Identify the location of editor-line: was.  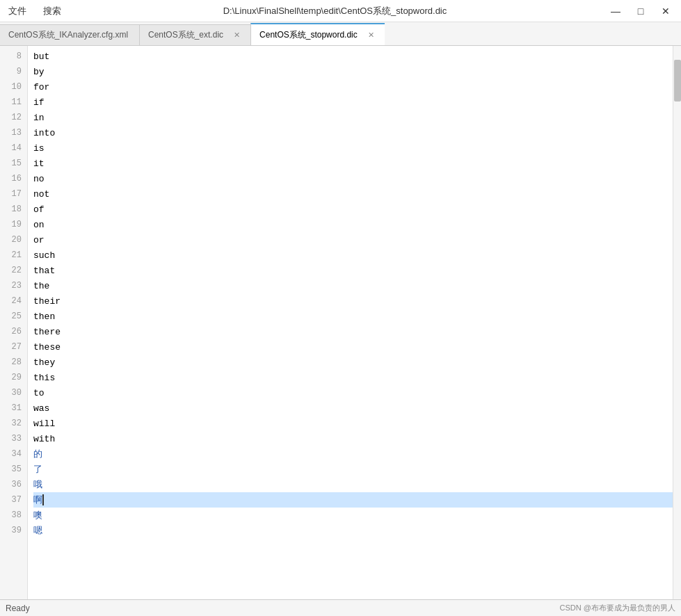
(353, 408).